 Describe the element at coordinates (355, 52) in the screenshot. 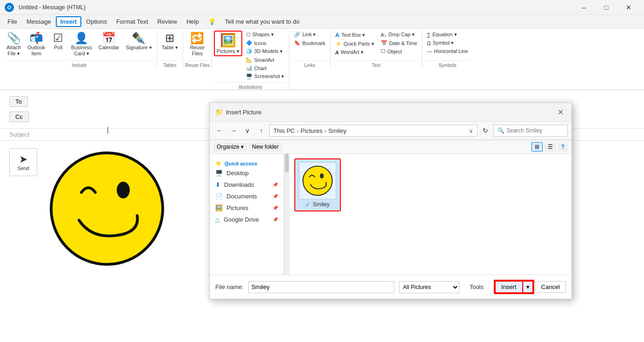

I see `wordart-button: A WordArt ▾` at that location.